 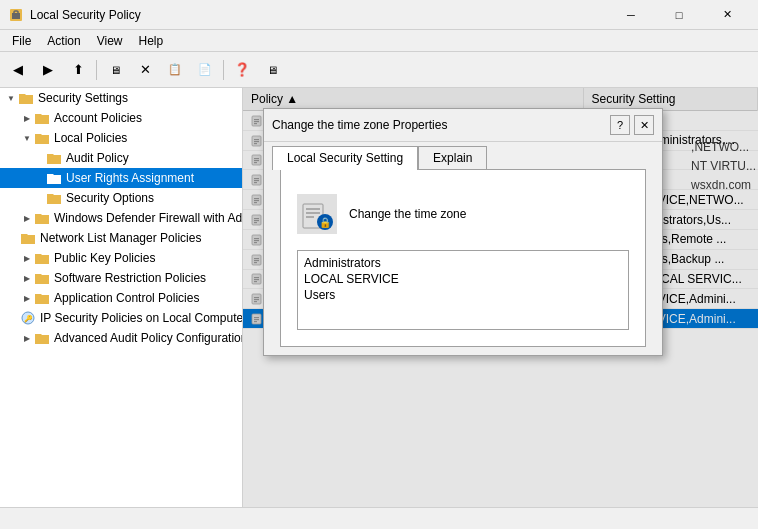 I want to click on back-button: ◀, so click(x=18, y=70).